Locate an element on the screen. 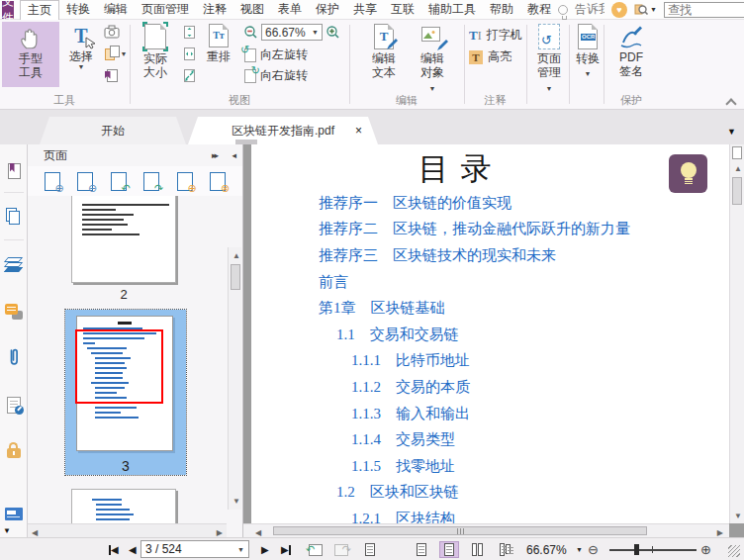 Image resolution: width=744 pixels, height=560 pixels. select-dropdown-icon: ▼ is located at coordinates (81, 67).